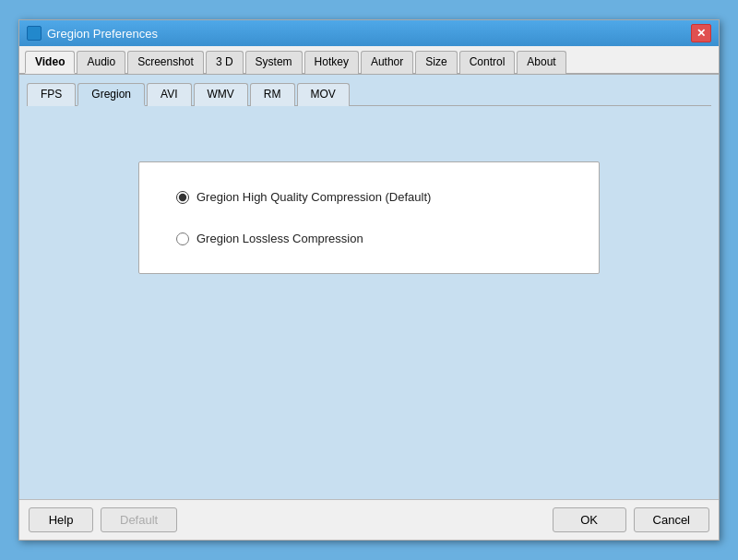 This screenshot has width=738, height=560. I want to click on tab-screenshot: Screenshot, so click(166, 63).